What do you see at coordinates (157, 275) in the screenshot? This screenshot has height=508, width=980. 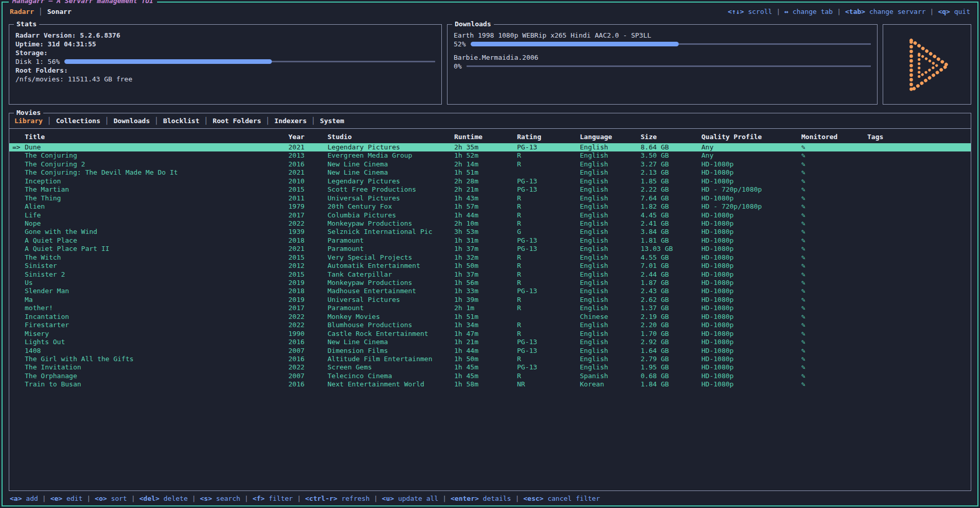 I see `cell-title: Sinister 2` at bounding box center [157, 275].